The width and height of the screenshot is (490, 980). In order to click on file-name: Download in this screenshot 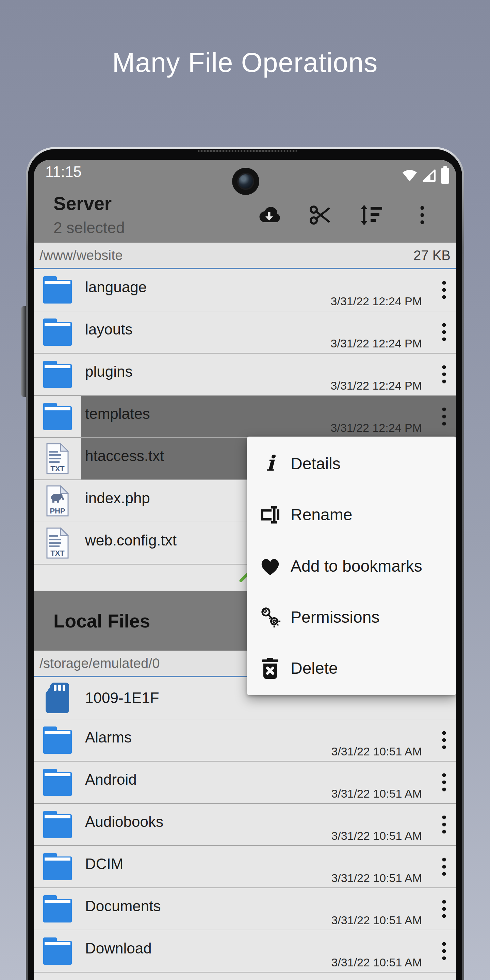, I will do `click(119, 948)`.